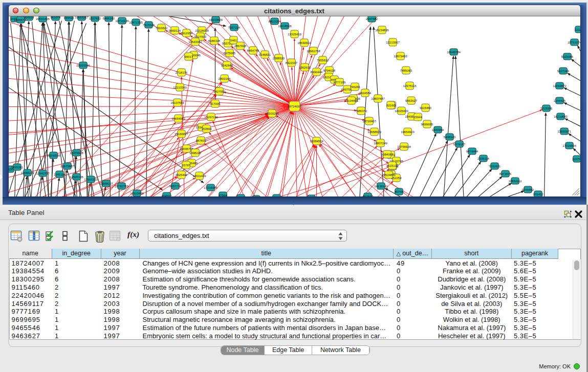 This screenshot has width=588, height=372. What do you see at coordinates (339, 82) in the screenshot?
I see `svg-text: 9777169` at bounding box center [339, 82].